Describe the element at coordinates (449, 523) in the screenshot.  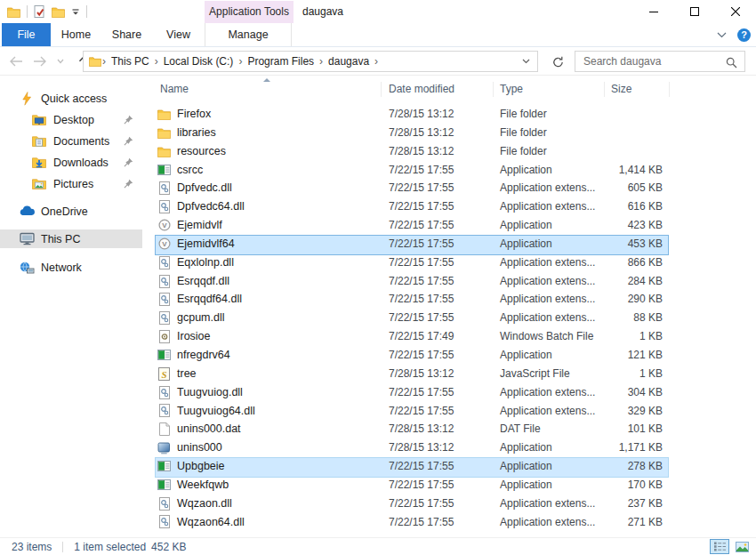
I see `file-row: Wqzaon64.dll7/22/15 17:55Application ext…` at that location.